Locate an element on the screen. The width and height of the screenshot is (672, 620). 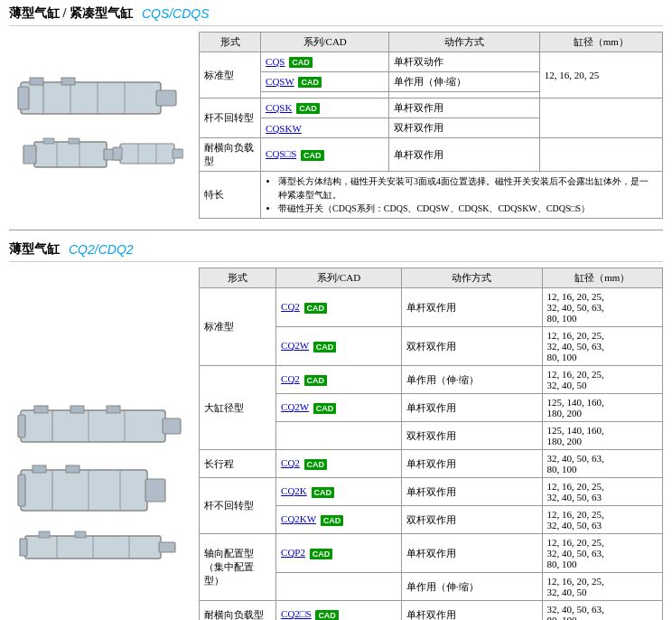
col-header-type: 形式 is located at coordinates (238, 278).